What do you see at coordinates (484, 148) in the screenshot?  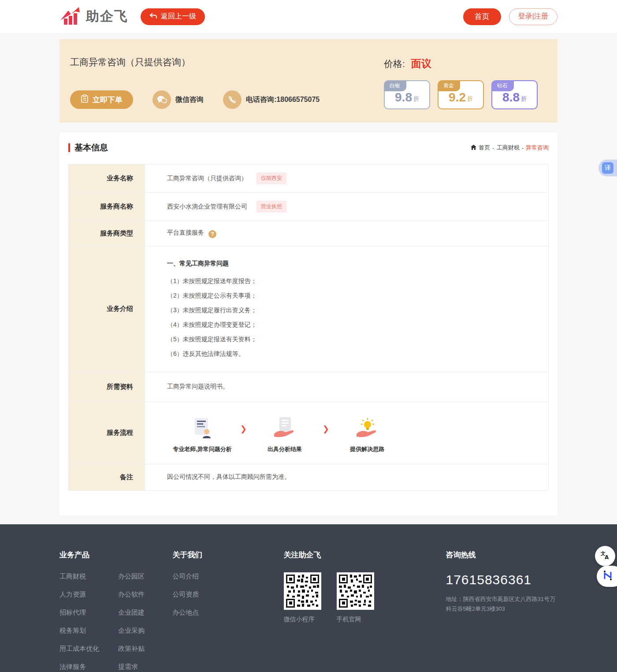 I see `breadcrumb-home: 首页` at bounding box center [484, 148].